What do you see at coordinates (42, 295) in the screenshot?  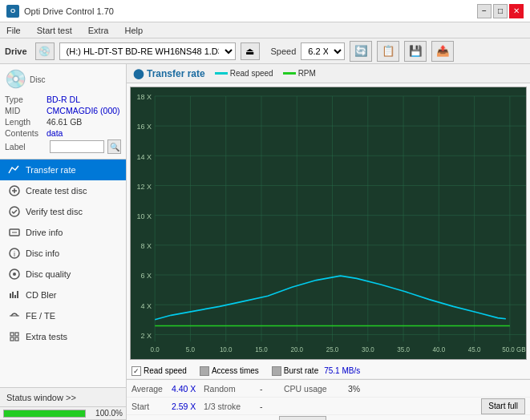 I see `nav-cd-bler-label: CD Bler` at bounding box center [42, 295].